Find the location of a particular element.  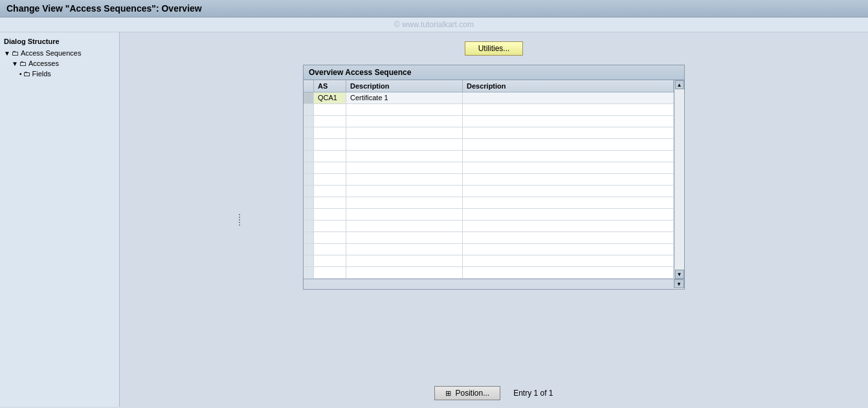

corner-area: ▼ is located at coordinates (679, 285).